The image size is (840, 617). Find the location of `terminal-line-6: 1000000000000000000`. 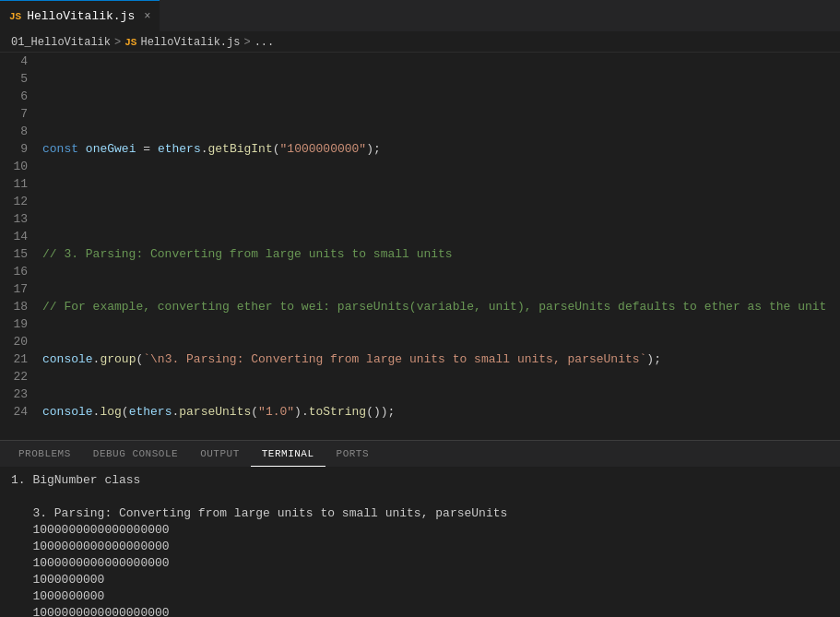

terminal-line-6: 1000000000000000000 is located at coordinates (420, 564).